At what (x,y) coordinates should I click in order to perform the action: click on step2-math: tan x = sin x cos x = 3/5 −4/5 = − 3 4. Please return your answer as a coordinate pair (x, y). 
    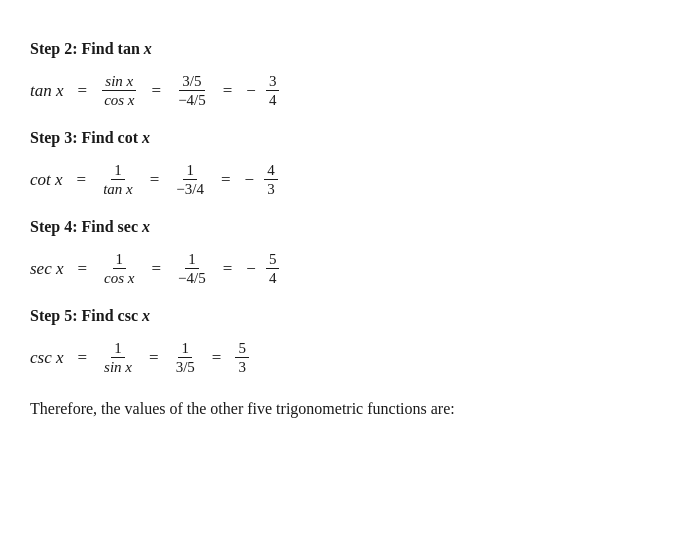
    Looking at the image, I should click on (340, 90).